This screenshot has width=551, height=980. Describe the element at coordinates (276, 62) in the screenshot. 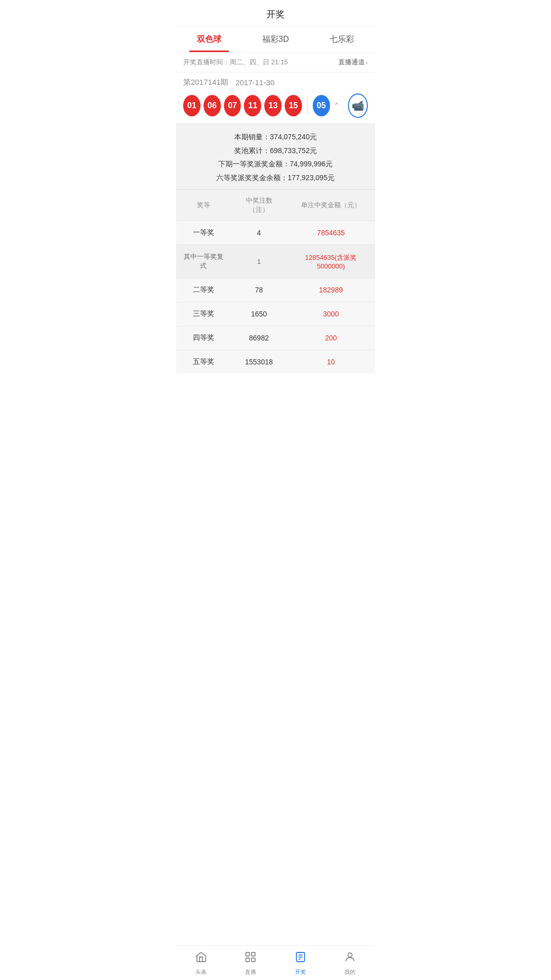

I see `live-bar: 开奖直播时间：周二、四、日 21:15 直播通道 ›` at that location.